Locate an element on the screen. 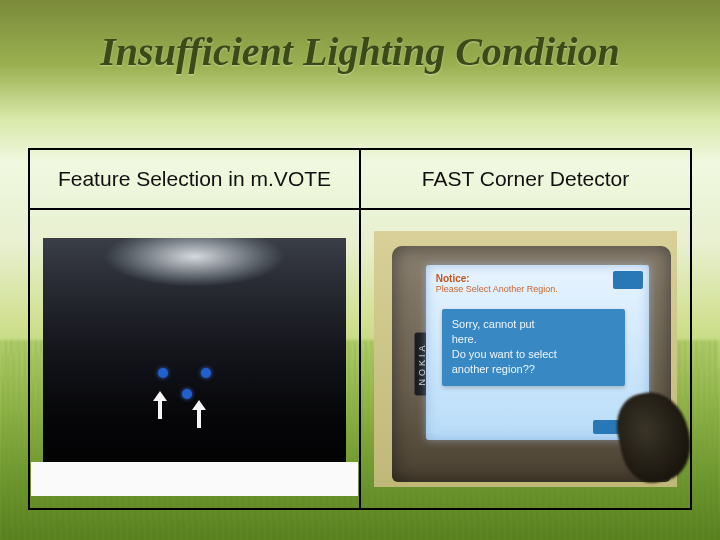  dialog-line: here. is located at coordinates (534, 340).